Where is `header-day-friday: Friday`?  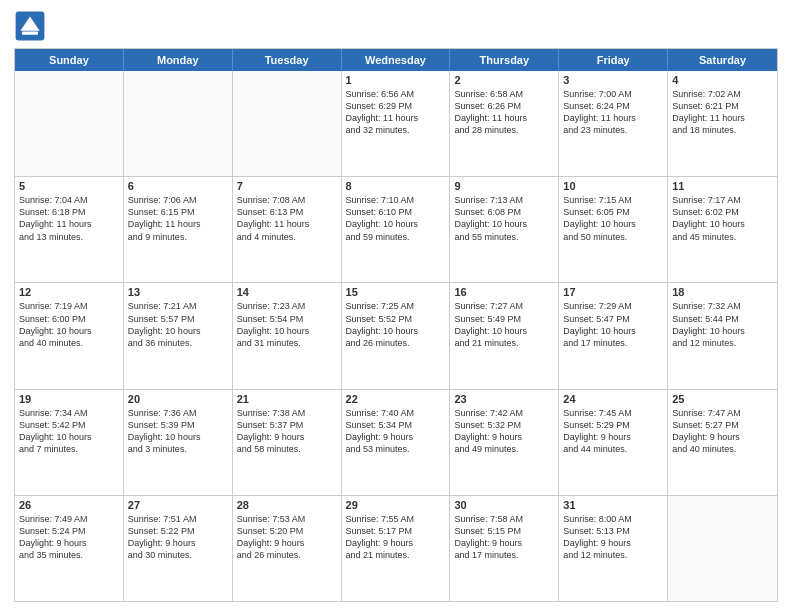 header-day-friday: Friday is located at coordinates (614, 60).